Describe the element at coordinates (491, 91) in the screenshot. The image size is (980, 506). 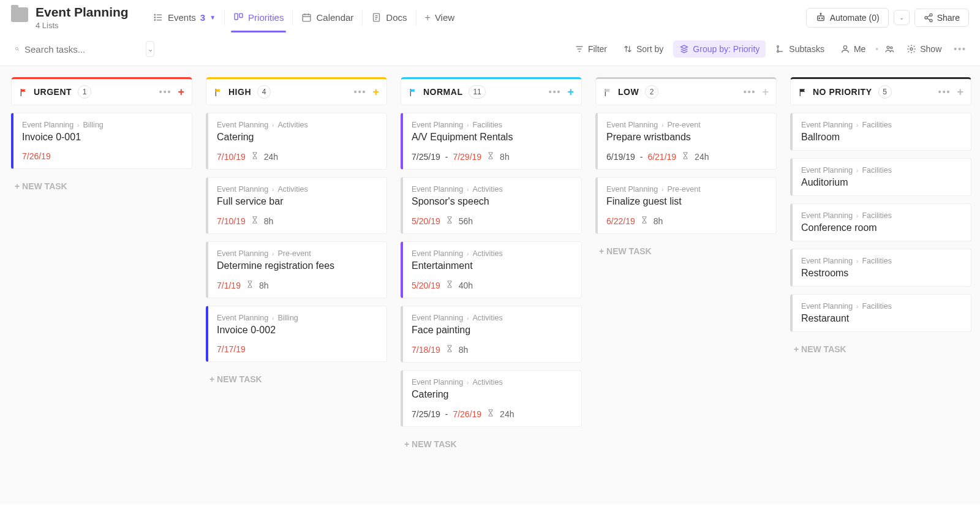
I see `column-header: NORMAL 11 ••• +` at that location.